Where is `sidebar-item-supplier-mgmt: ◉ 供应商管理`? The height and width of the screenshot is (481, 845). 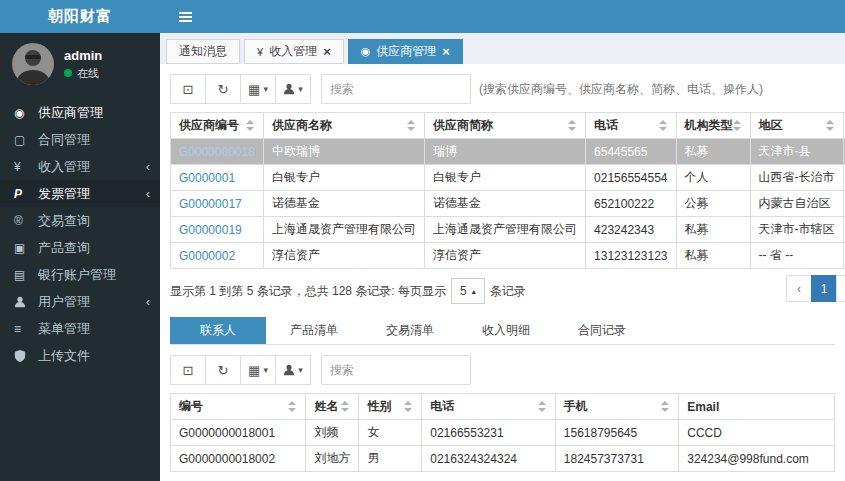 sidebar-item-supplier-mgmt: ◉ 供应商管理 is located at coordinates (80, 112).